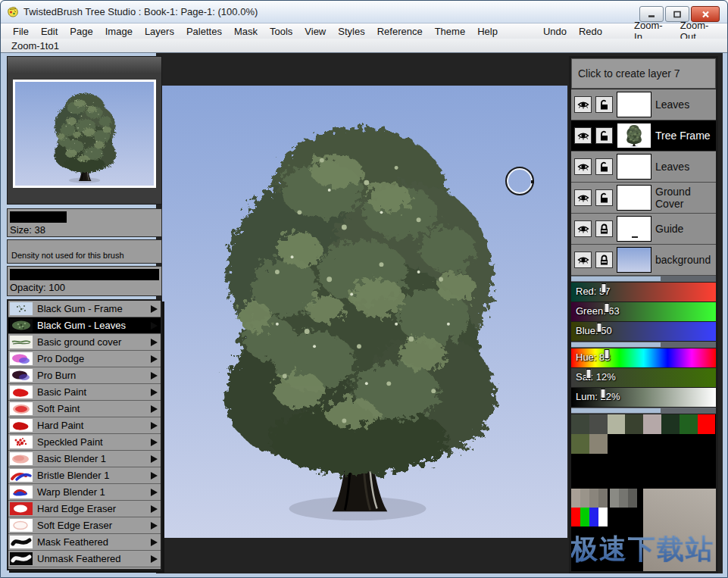  I want to click on menu-view: View, so click(315, 32).